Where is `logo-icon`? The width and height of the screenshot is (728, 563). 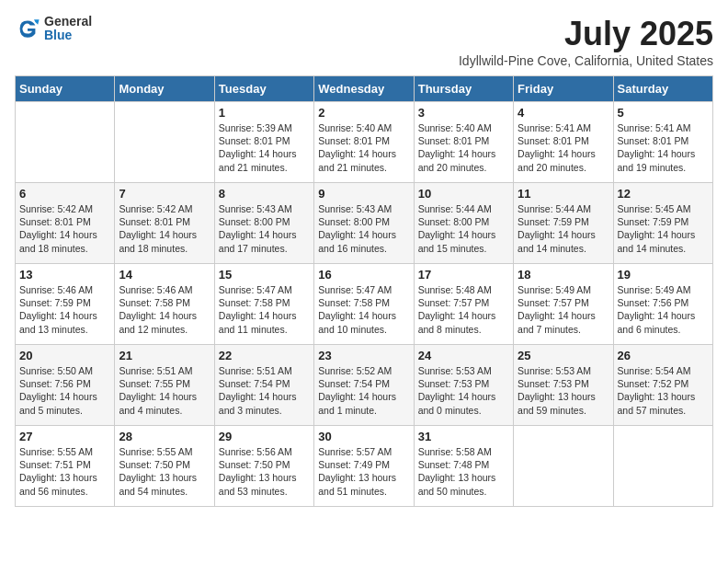
logo-icon is located at coordinates (28, 29).